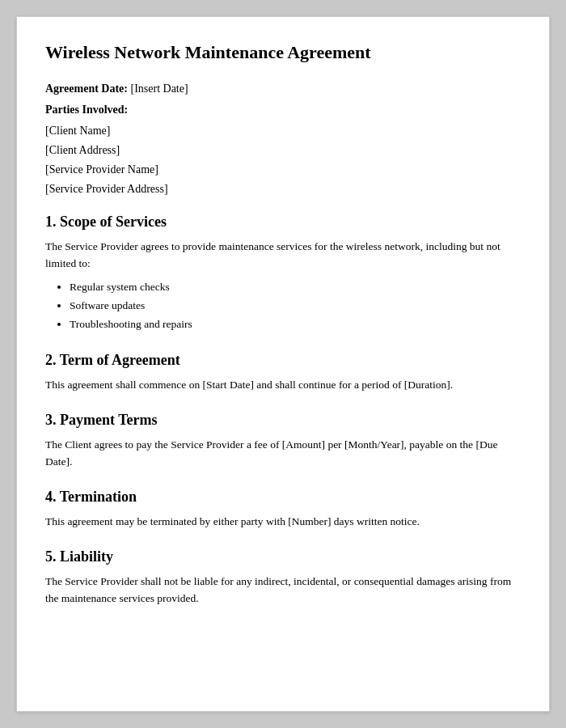 This screenshot has height=728, width=566. Describe the element at coordinates (283, 421) in the screenshot. I see `section-3-heading: 3. Payment Terms` at that location.